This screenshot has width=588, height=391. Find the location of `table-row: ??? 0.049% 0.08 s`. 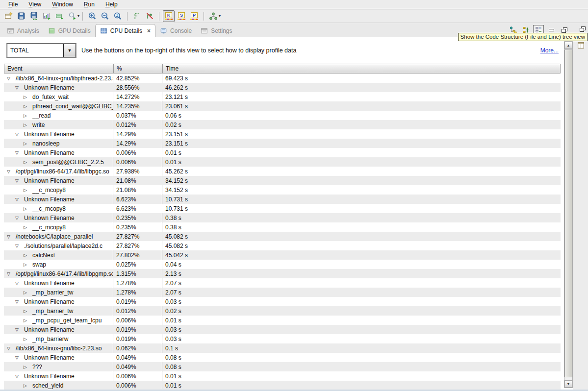

table-row: ??? 0.049% 0.08 s is located at coordinates (282, 367).